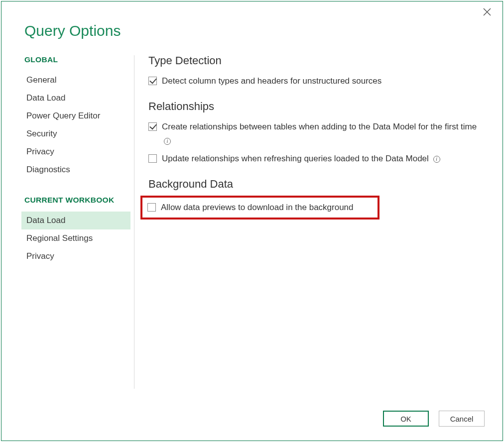 The image size is (504, 442). I want to click on sidebar-item-privacy-global: Privacy, so click(77, 152).